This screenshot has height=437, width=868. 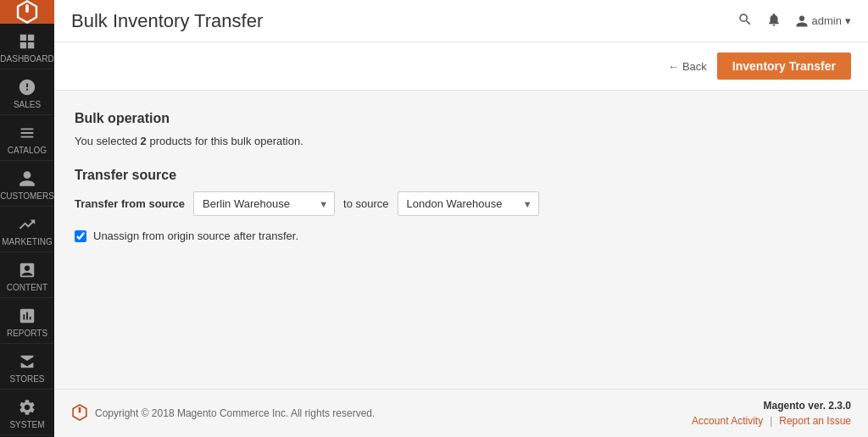 What do you see at coordinates (27, 367) in the screenshot?
I see `sidebar-item-stores: STORES` at bounding box center [27, 367].